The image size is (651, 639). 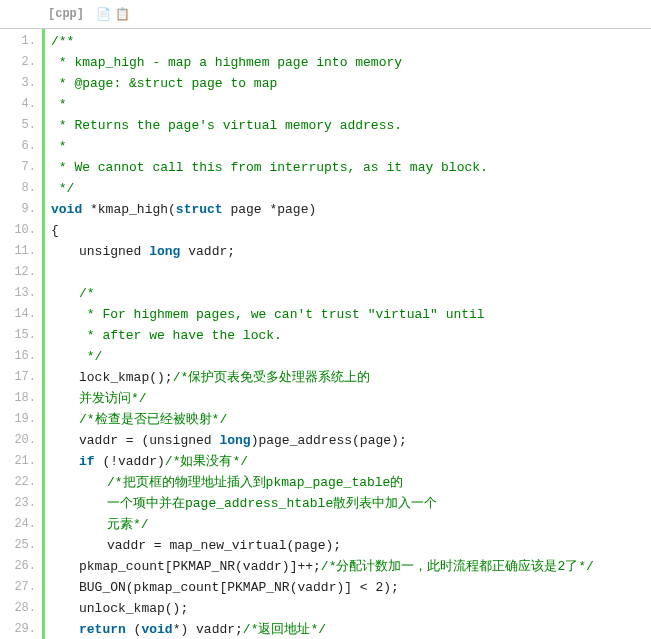 What do you see at coordinates (122, 14) in the screenshot?
I see `copy-icon: 📋` at bounding box center [122, 14].